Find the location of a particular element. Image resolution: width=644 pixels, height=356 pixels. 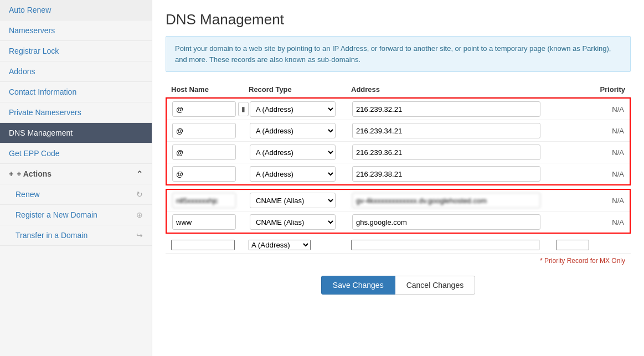

sidebar-action-transfer-in-domain: Transfer in a Domain↪ is located at coordinates (76, 236).